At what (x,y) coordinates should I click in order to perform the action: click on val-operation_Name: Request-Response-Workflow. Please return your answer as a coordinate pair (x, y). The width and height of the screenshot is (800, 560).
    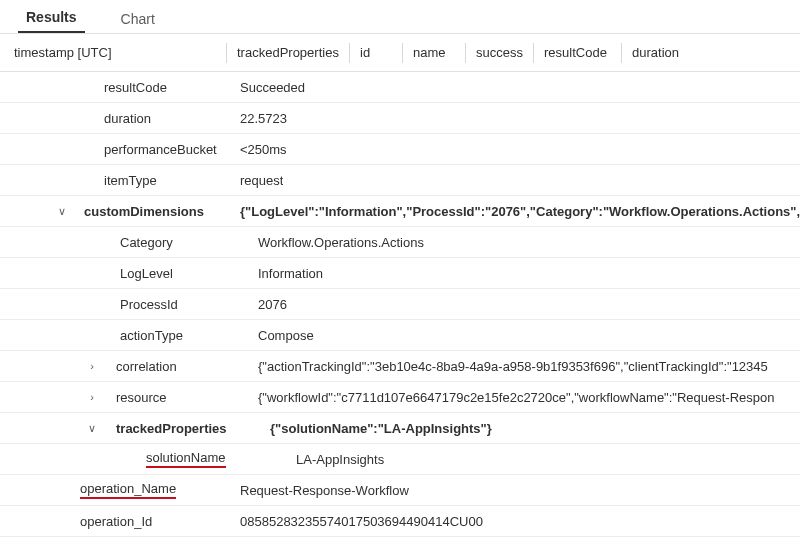
    Looking at the image, I should click on (324, 490).